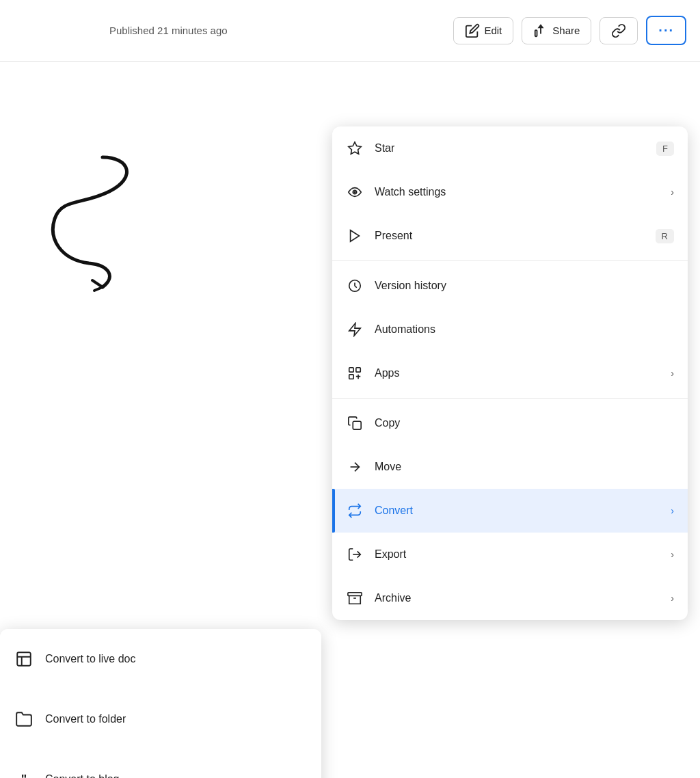  Describe the element at coordinates (673, 192) in the screenshot. I see `arrow-icon-watch: ›` at that location.